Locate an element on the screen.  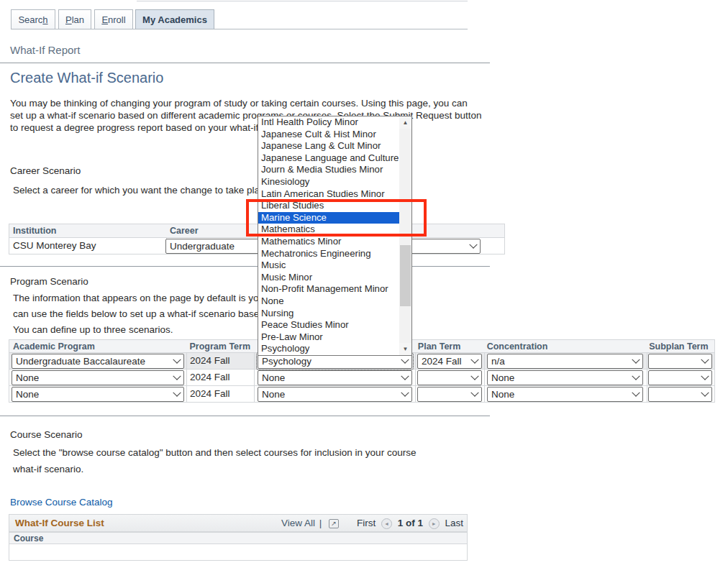
career-scenario-instruction: Select a career for which you want the c… is located at coordinates (142, 190).